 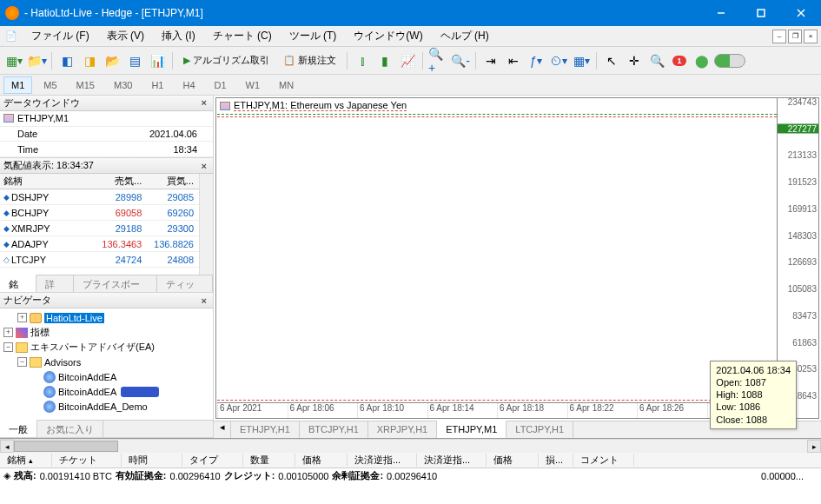 I want to click on tf-m15: M15, so click(x=85, y=85).